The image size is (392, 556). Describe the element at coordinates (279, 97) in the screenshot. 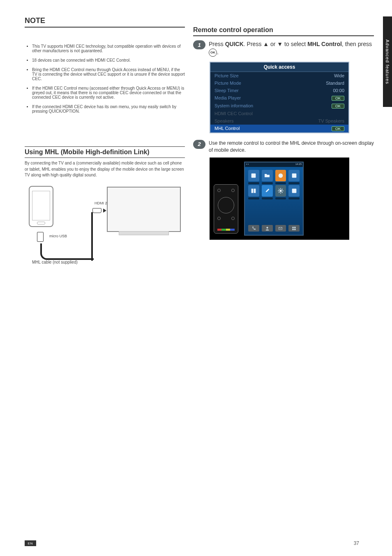

I see `quick-access-menu: Quick access Picture SizeWidePicture Mod…` at that location.